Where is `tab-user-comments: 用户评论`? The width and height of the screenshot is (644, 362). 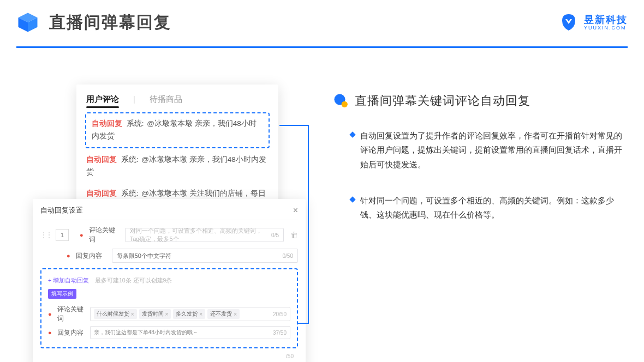 tab-user-comments: 用户评论 is located at coordinates (103, 99).